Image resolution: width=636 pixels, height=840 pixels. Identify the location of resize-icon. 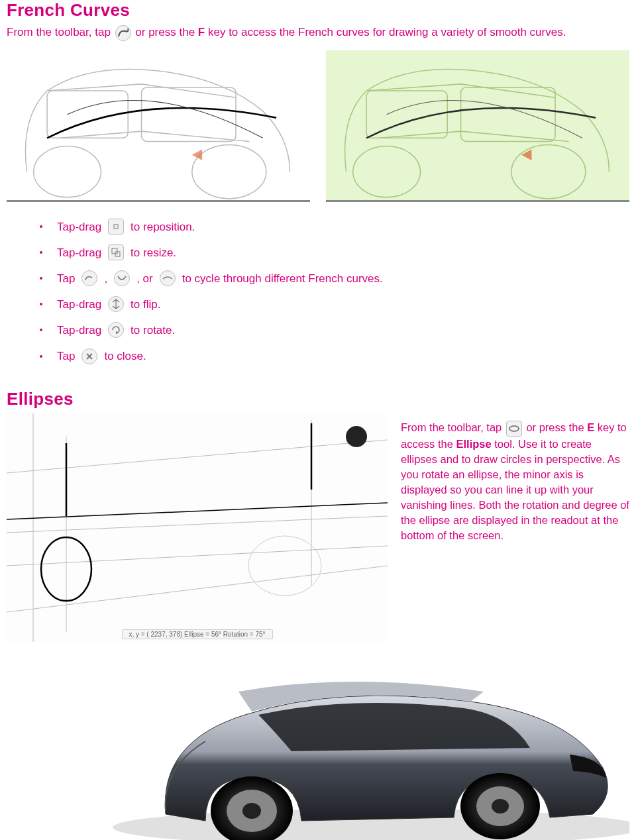
(116, 252).